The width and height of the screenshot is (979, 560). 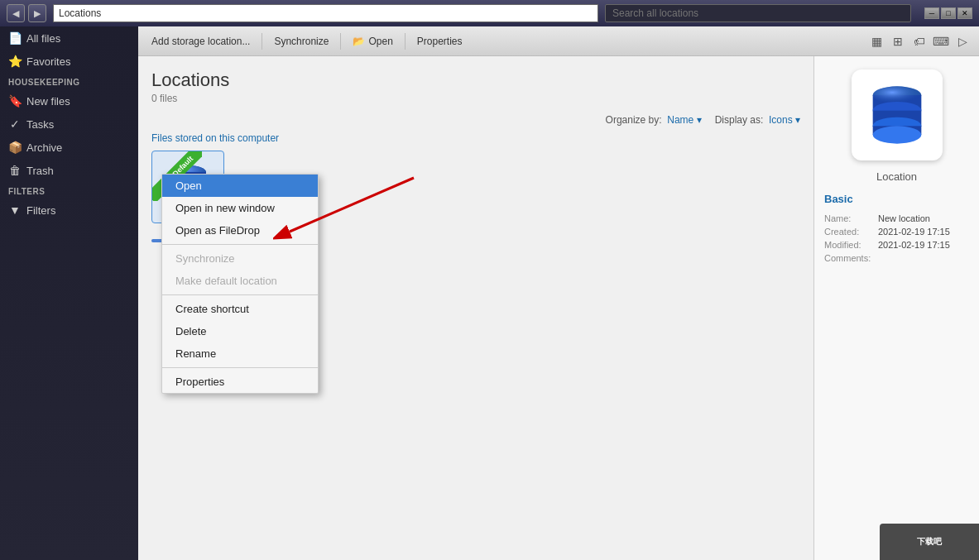 I want to click on ctx-open-filedrop: Open as FileDrop, so click(x=240, y=230).